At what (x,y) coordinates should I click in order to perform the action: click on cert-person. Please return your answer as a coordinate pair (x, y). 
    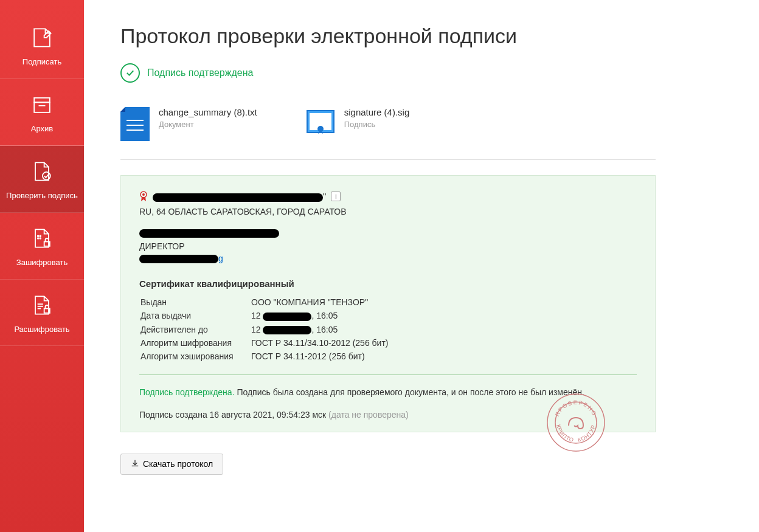
    Looking at the image, I should click on (388, 233).